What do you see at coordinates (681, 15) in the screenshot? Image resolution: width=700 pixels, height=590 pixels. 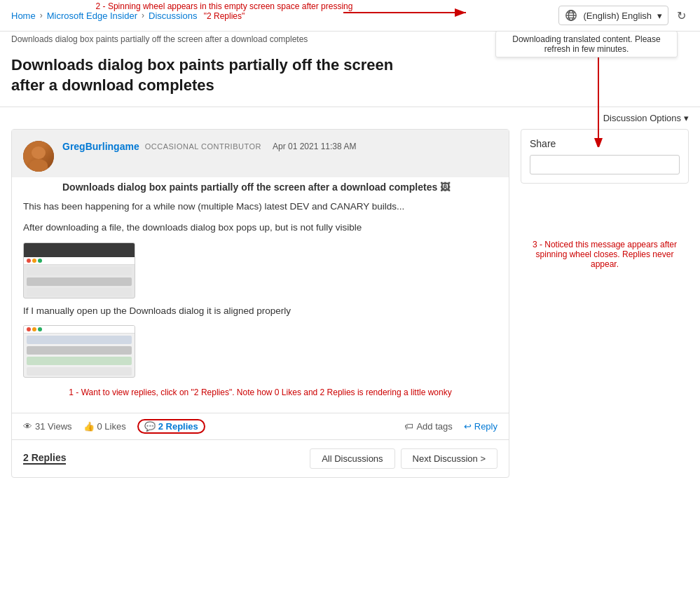 I see `refresh-button: ↻` at bounding box center [681, 15].